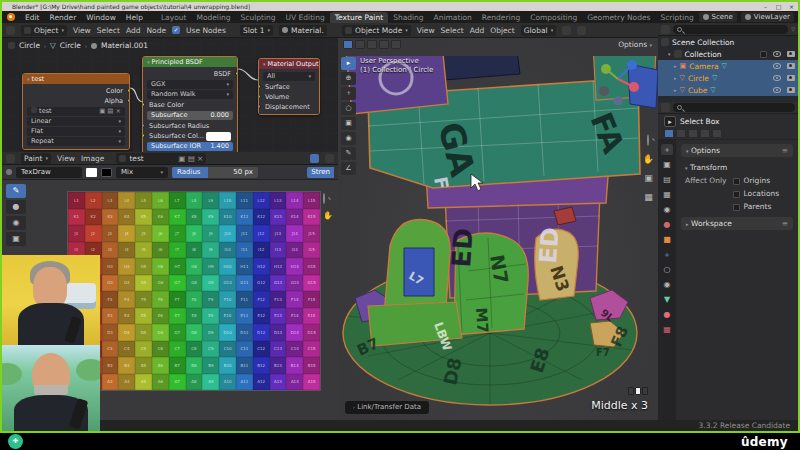  What do you see at coordinates (728, 42) in the screenshot?
I see `outliner-row-scene-collection: Scene Collection` at bounding box center [728, 42].